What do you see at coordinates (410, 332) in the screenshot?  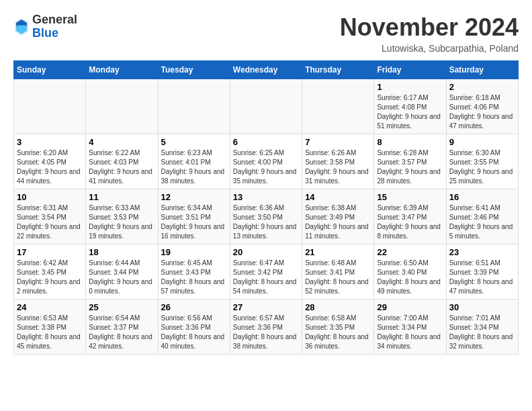 I see `day-info: Sunrise: 7:00 AM Sunset: 3:34 PM Dayligh…` at bounding box center [410, 332].